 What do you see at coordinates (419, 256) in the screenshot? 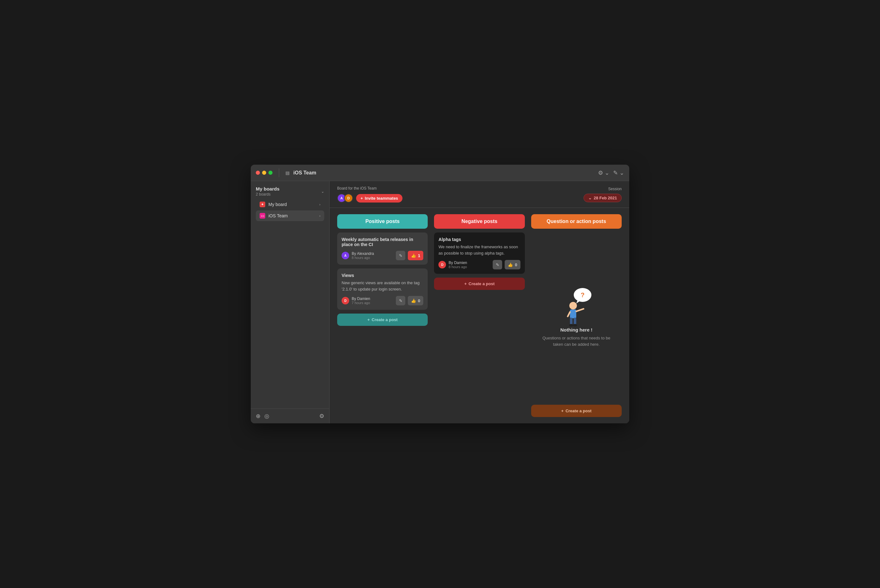
I see `positive-post-1-likes: 1` at bounding box center [419, 256].